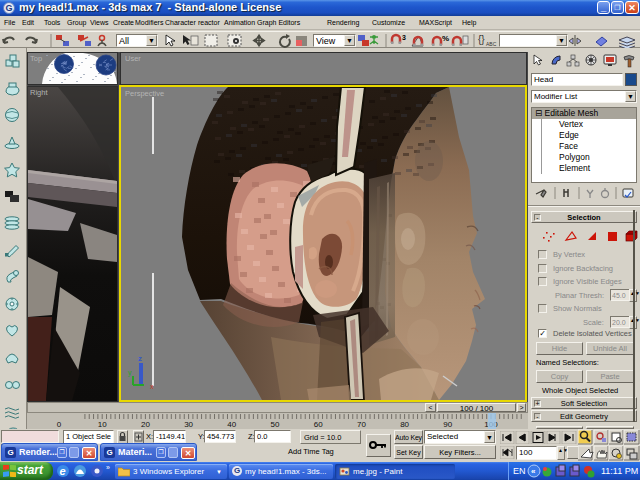 The image size is (640, 480). Describe the element at coordinates (404, 424) in the screenshot. I see `svg-text: 80` at that location.